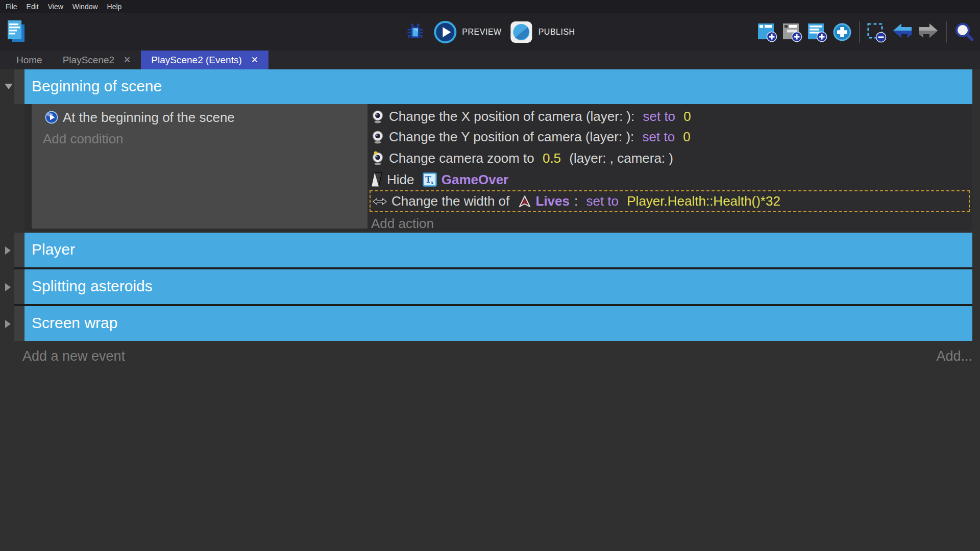  I want to click on group-title: Screen wrap, so click(498, 323).